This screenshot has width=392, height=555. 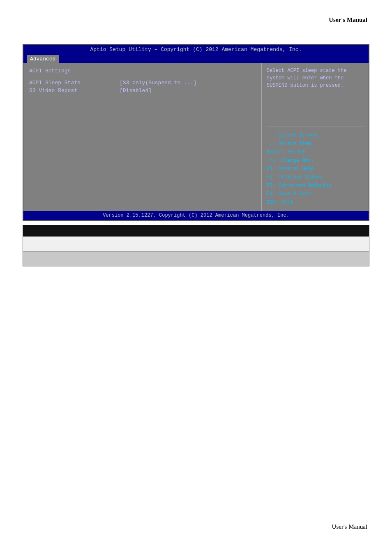 What do you see at coordinates (142, 83) in the screenshot?
I see `bios-setting-row-acpi-sleep: ACPI Sleep State [S3 only(Suspend to ...…` at bounding box center [142, 83].